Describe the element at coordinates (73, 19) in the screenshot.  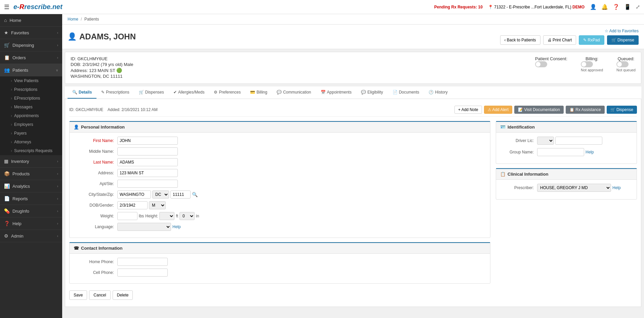
I see `breadcrumb-home: Home` at that location.